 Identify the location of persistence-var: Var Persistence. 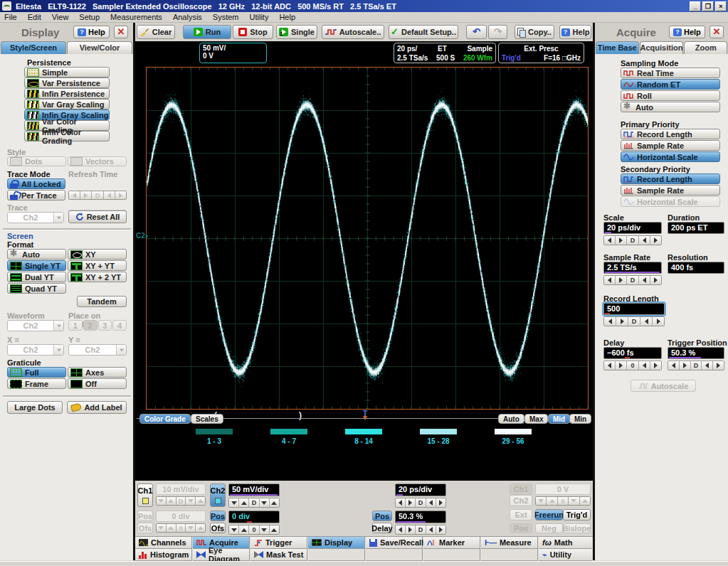
(67, 82).